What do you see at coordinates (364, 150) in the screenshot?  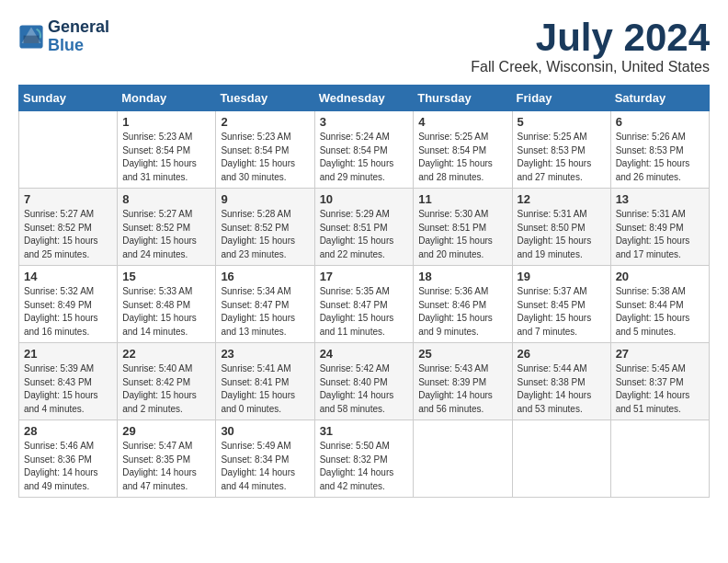 I see `week-row-1: 1Sunrise: 5:23 AM Sunset: 8:54 PM Daylig…` at bounding box center [364, 150].